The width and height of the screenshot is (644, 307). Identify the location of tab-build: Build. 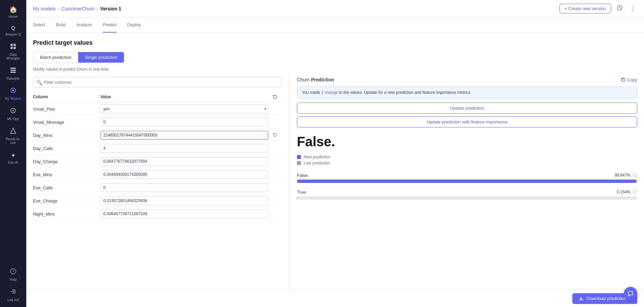
(61, 25).